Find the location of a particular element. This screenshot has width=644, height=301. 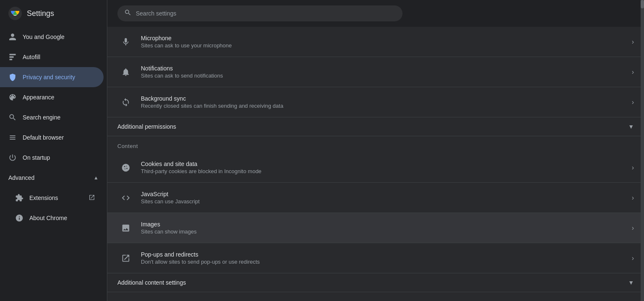

mic-icon is located at coordinates (126, 42).